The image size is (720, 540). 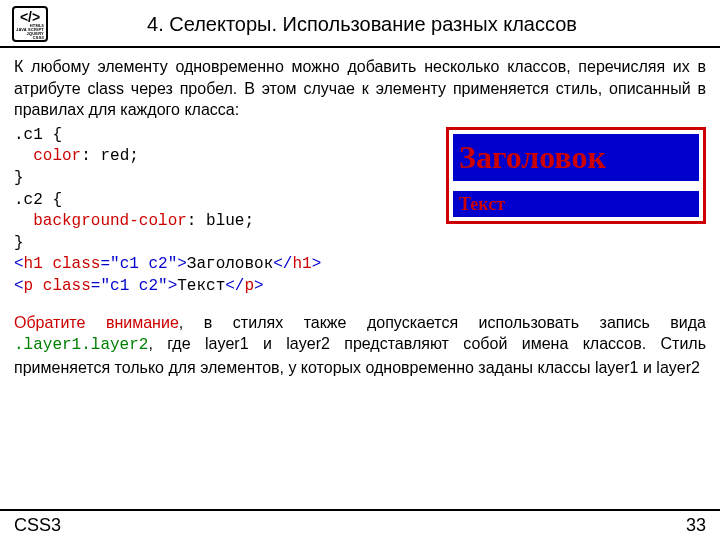 What do you see at coordinates (360, 24) in the screenshot?
I see `slide-header: </> HTML5 JAVA SCRIPT JQUERY CSS3 4. Сел…` at bounding box center [360, 24].